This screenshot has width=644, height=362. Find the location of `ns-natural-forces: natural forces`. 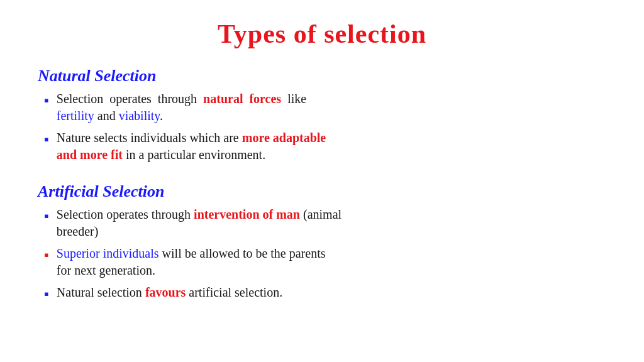

ns-natural-forces: natural forces is located at coordinates (242, 99).